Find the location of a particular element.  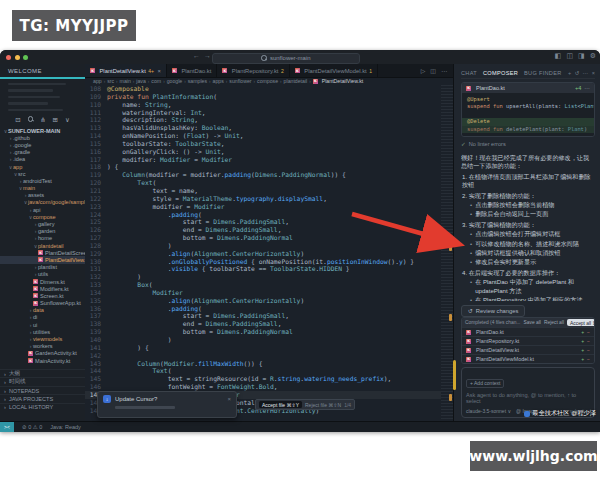

tree-item: ›utils is located at coordinates (42, 274).